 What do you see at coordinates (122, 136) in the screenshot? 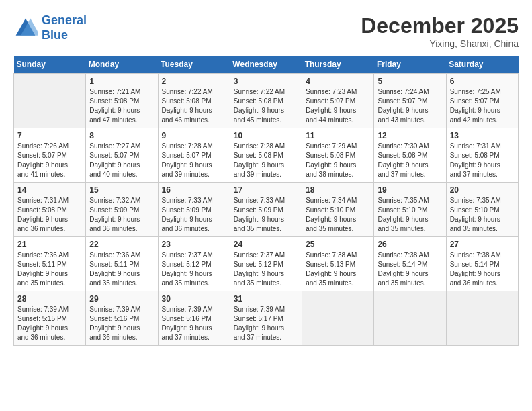
I see `day-number: 8` at bounding box center [122, 136].